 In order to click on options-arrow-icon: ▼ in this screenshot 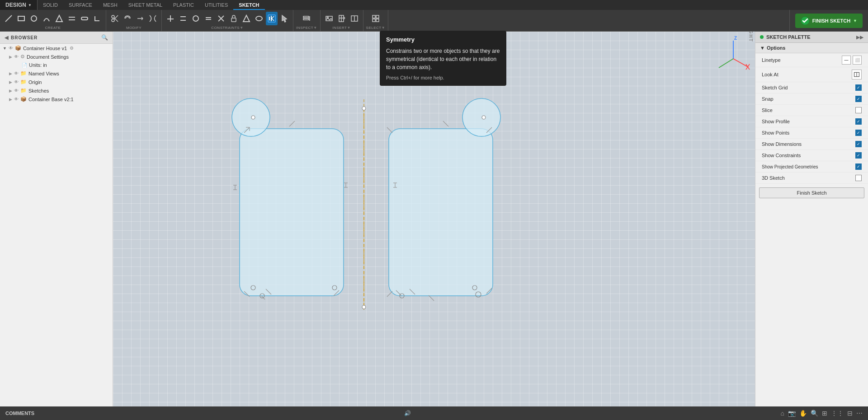, I will do `click(762, 48)`.